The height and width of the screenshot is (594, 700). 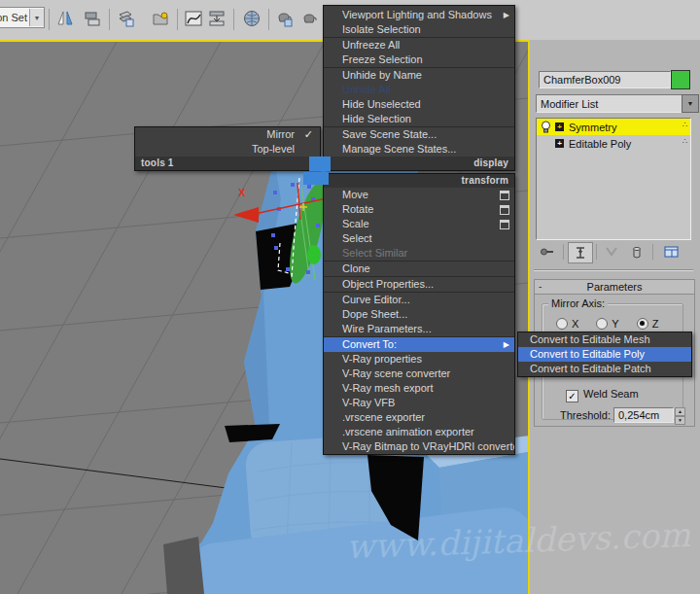 I want to click on menu-item-viewport-lighting: Viewport Lighting and Shadows ▶, so click(x=419, y=16).